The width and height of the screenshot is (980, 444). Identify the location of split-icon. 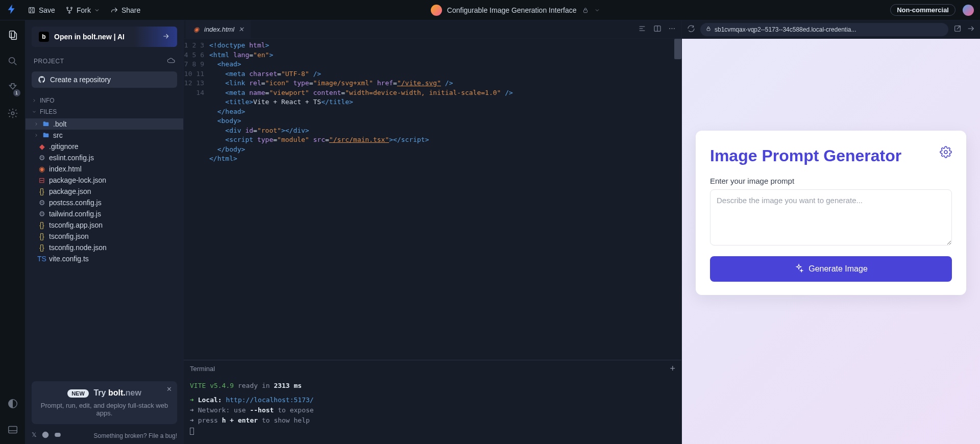
(657, 30).